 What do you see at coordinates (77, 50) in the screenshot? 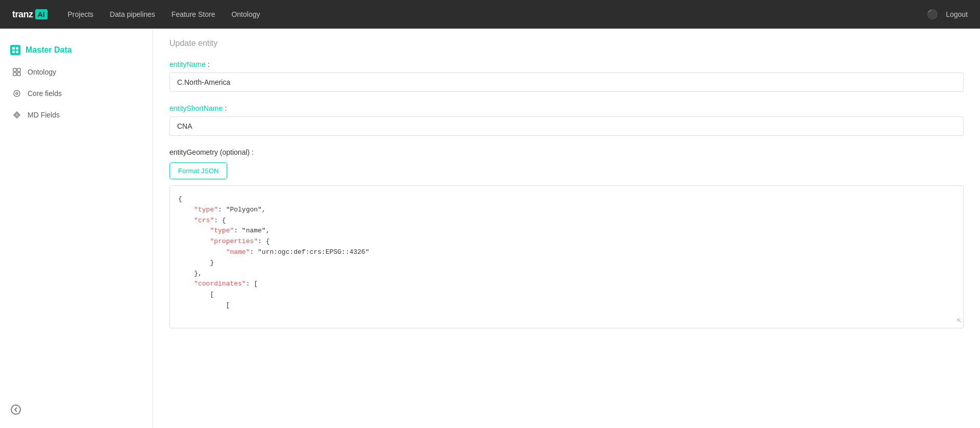
I see `sidebar-section-title: Master Data` at bounding box center [77, 50].